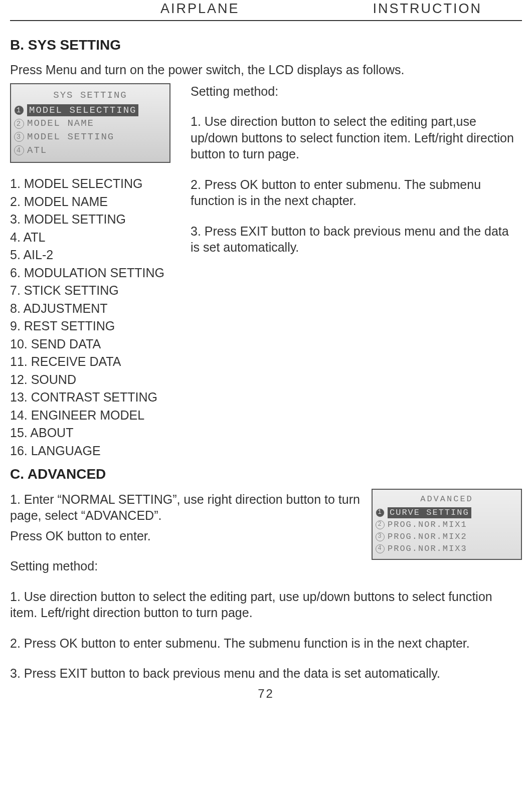  I want to click on lcd-row: 2 PROG.NOR.MIX1, so click(447, 525).